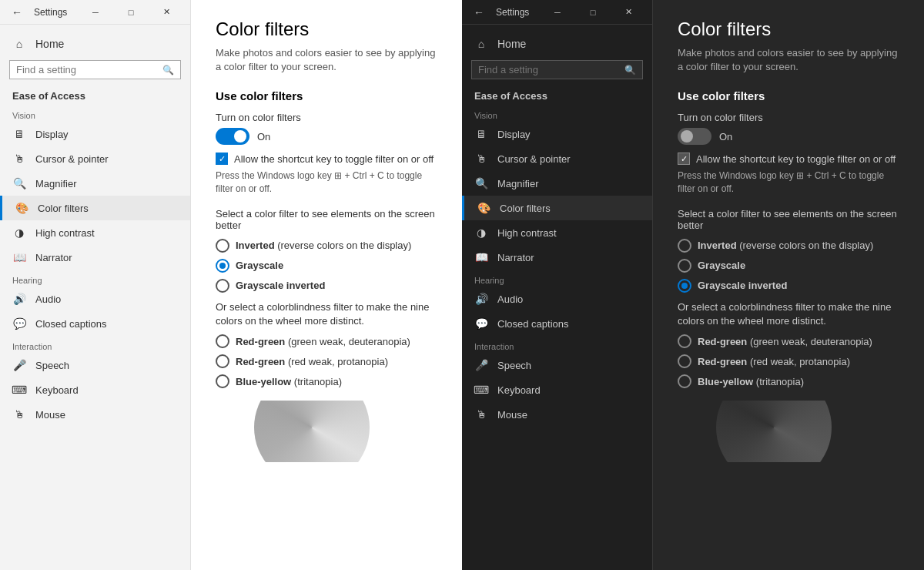 This screenshot has width=924, height=570. What do you see at coordinates (95, 208) in the screenshot?
I see `sidebar-item-colorfilters-light: 🎨 Color filters` at bounding box center [95, 208].